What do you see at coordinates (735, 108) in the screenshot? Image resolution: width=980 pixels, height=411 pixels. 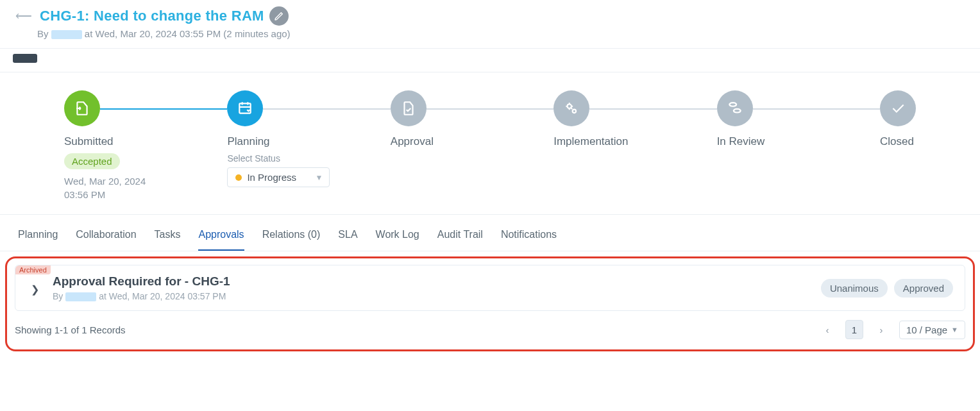 I see `review-icon` at bounding box center [735, 108].